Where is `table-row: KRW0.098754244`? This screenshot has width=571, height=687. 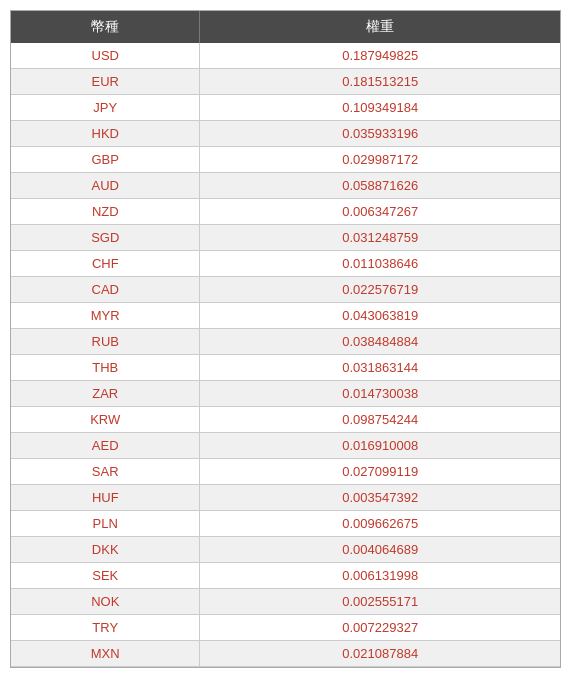 table-row: KRW0.098754244 is located at coordinates (286, 420).